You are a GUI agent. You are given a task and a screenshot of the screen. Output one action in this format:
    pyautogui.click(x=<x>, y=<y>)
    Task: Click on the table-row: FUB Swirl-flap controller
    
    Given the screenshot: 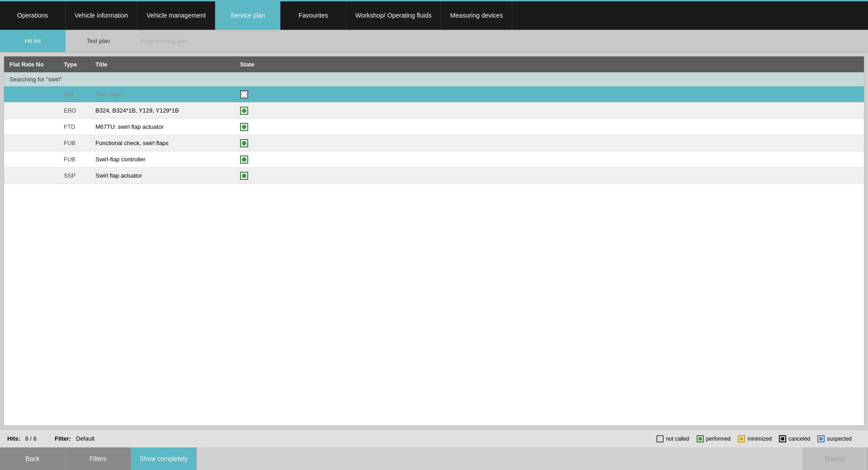 What is the action you would take?
    pyautogui.click(x=434, y=160)
    